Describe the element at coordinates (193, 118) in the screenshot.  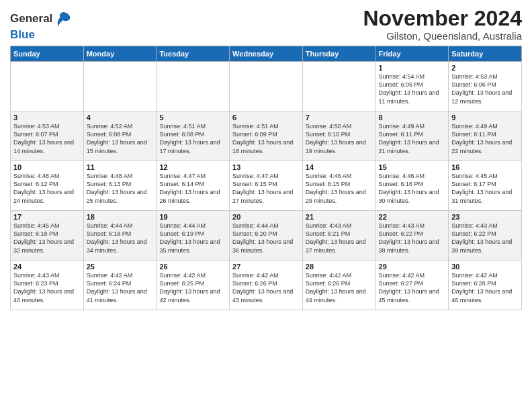
I see `day-number: 5` at that location.